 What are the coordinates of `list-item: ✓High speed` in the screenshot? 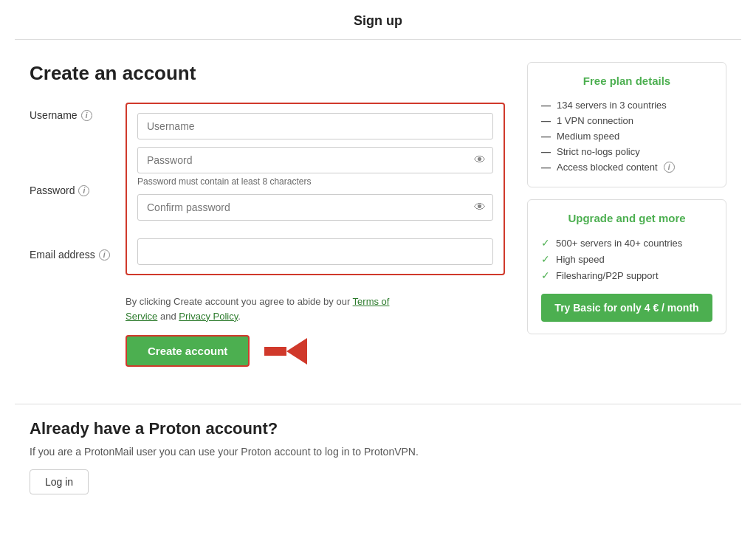 It's located at (627, 259).